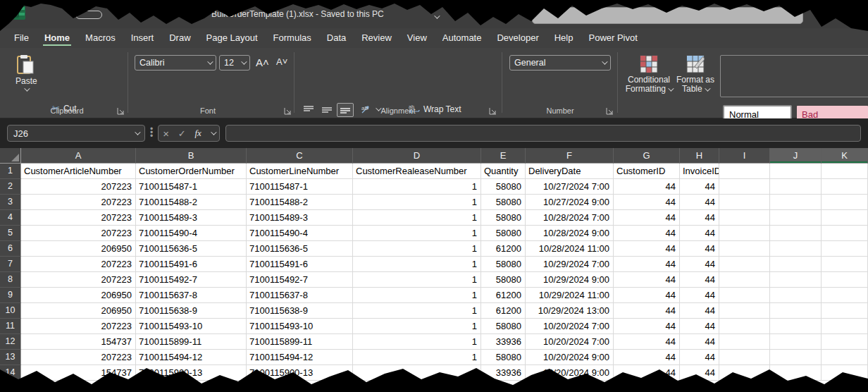  What do you see at coordinates (199, 133) in the screenshot?
I see `insert-function-icon: fx` at bounding box center [199, 133].